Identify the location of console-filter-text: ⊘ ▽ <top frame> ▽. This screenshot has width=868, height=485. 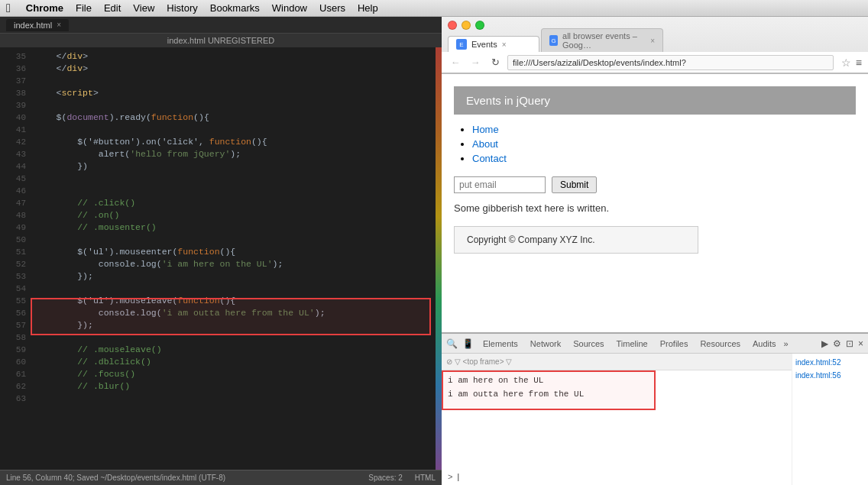
(479, 362).